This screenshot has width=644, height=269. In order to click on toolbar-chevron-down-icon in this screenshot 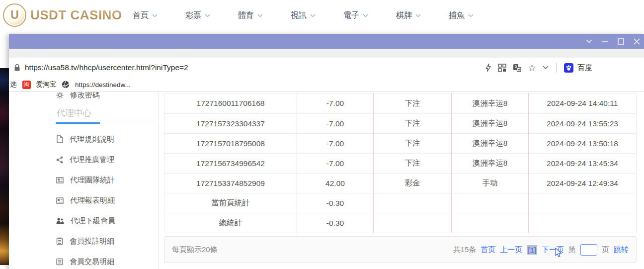, I will do `click(546, 68)`.